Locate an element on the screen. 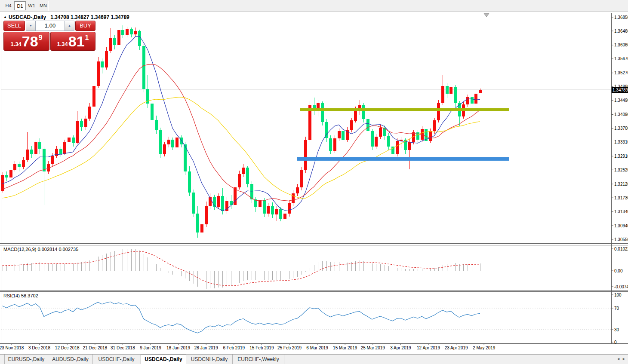 This screenshot has height=364, width=628. svg-text: 15 Mar 2019 is located at coordinates (345, 348).